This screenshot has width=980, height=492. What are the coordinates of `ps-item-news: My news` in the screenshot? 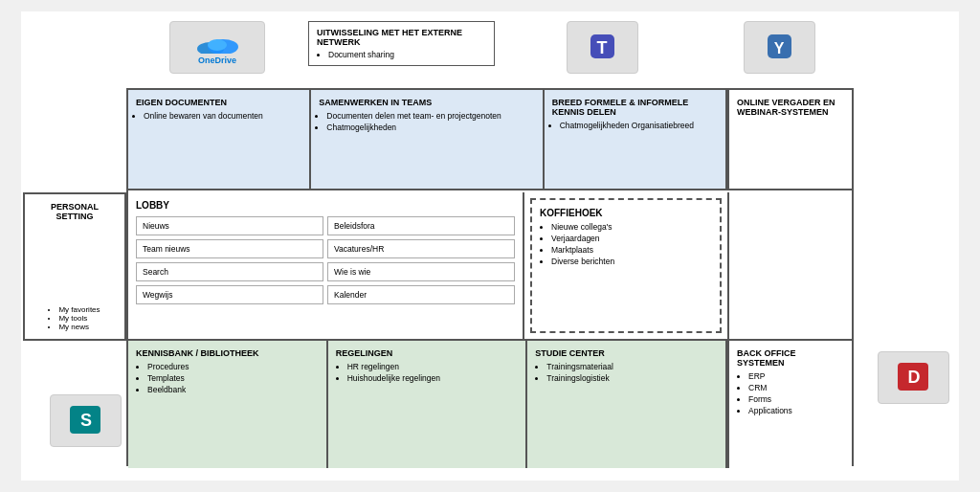 It's located at (78, 327).